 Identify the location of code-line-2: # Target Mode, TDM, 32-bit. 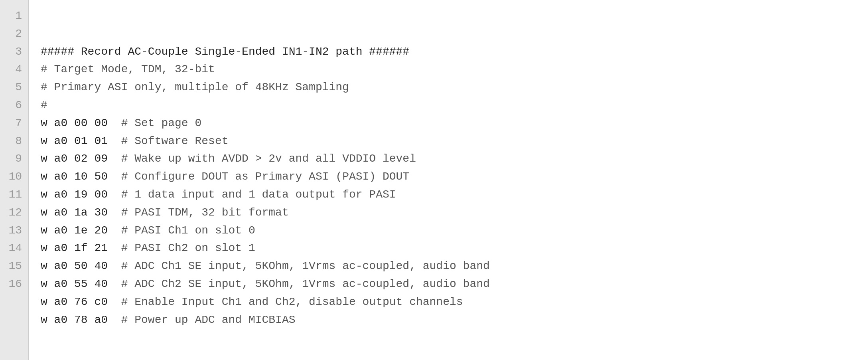
(448, 69).